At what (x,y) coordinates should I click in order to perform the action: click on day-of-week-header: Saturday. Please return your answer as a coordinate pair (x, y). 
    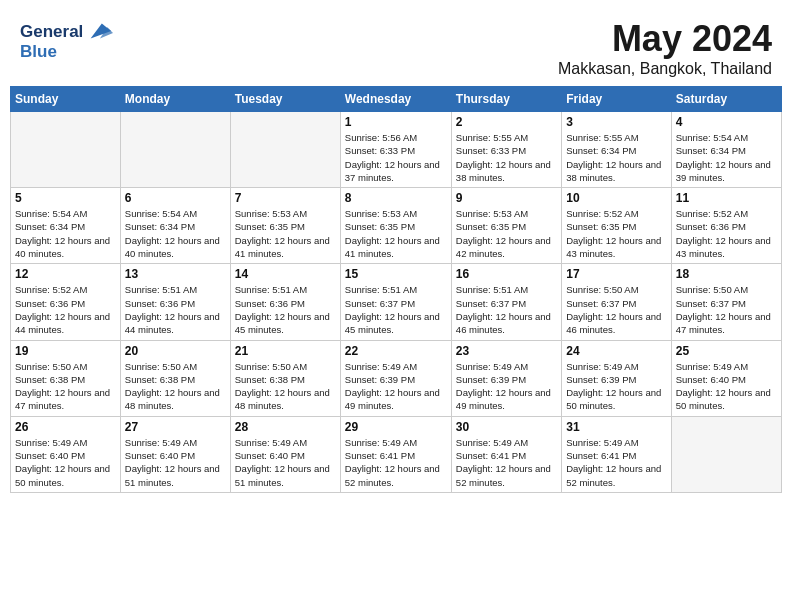
    Looking at the image, I should click on (726, 100).